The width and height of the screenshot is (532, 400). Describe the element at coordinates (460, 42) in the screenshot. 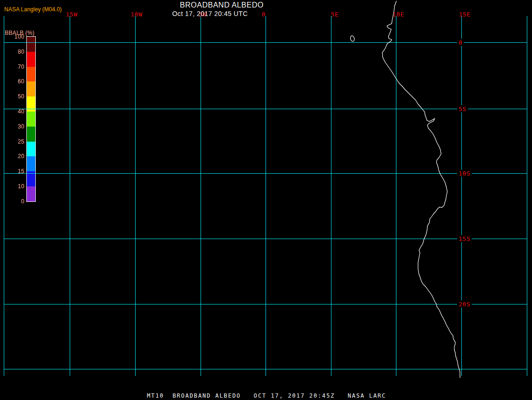

I see `latitude-label-0: 0` at that location.